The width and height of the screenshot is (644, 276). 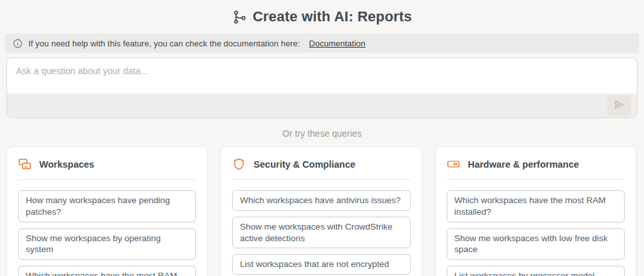 I want to click on page-title: Create with AI: Reports, so click(x=333, y=17).